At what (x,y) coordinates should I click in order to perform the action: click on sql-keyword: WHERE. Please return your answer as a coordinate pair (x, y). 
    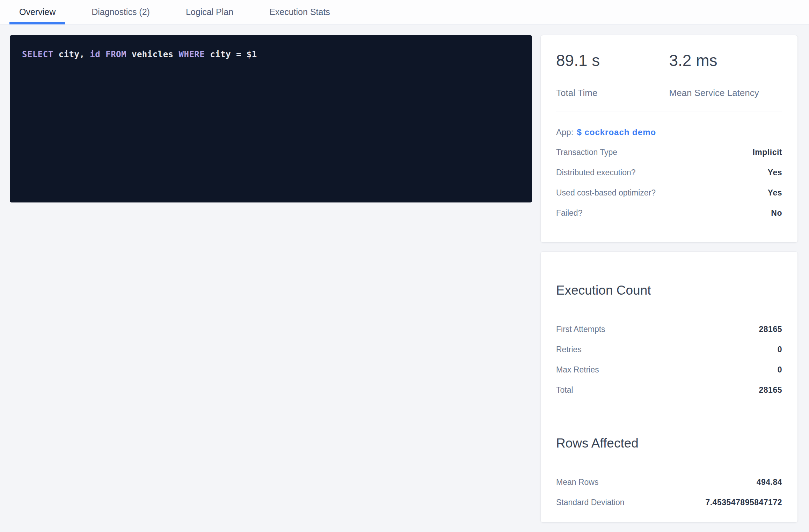
    Looking at the image, I should click on (192, 54).